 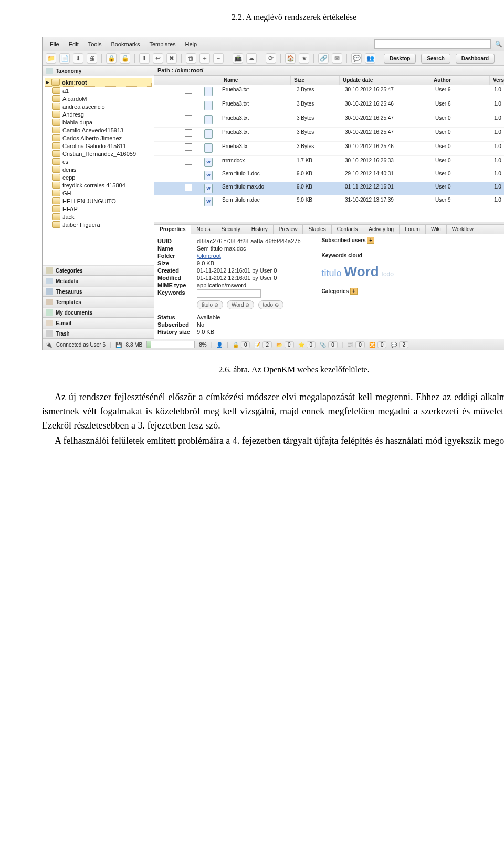 What do you see at coordinates (98, 302) in the screenshot?
I see `panel-templates: Templates` at bounding box center [98, 302].